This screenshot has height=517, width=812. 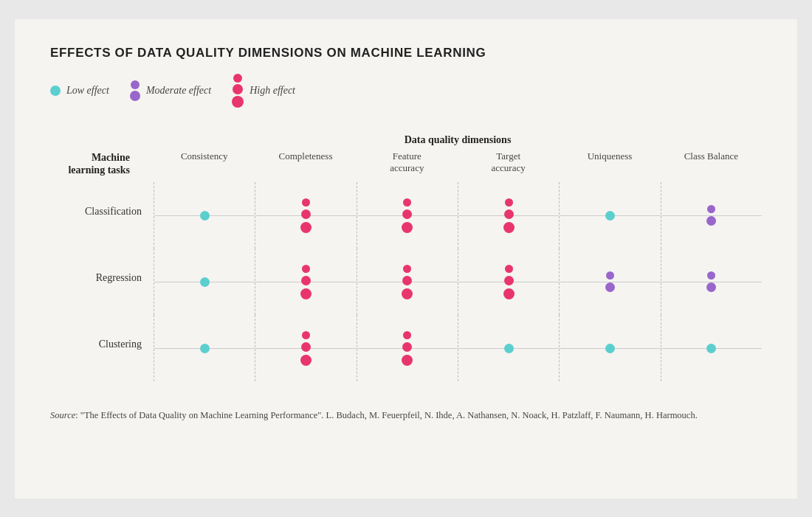 I want to click on legend-low-label: Low effect, so click(x=88, y=91).